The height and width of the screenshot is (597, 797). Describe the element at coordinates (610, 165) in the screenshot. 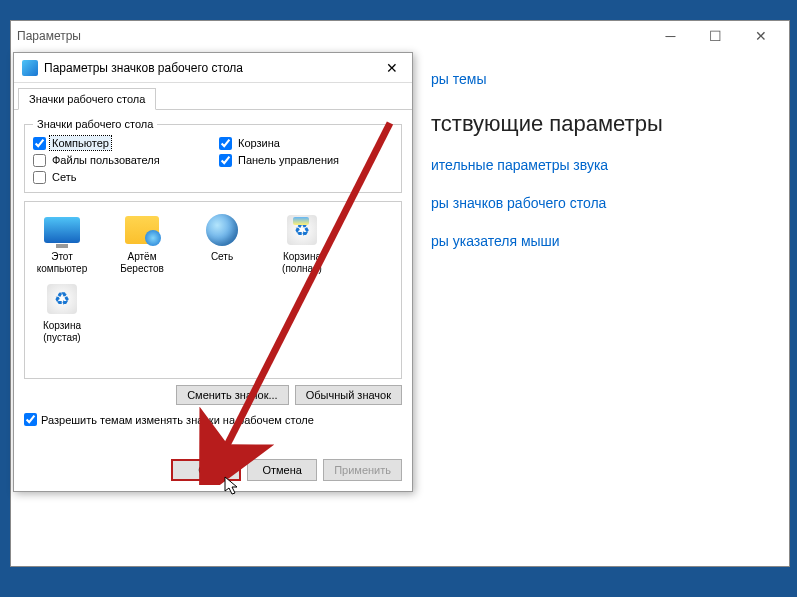

I see `sound-params-link: ительные параметры звука` at that location.